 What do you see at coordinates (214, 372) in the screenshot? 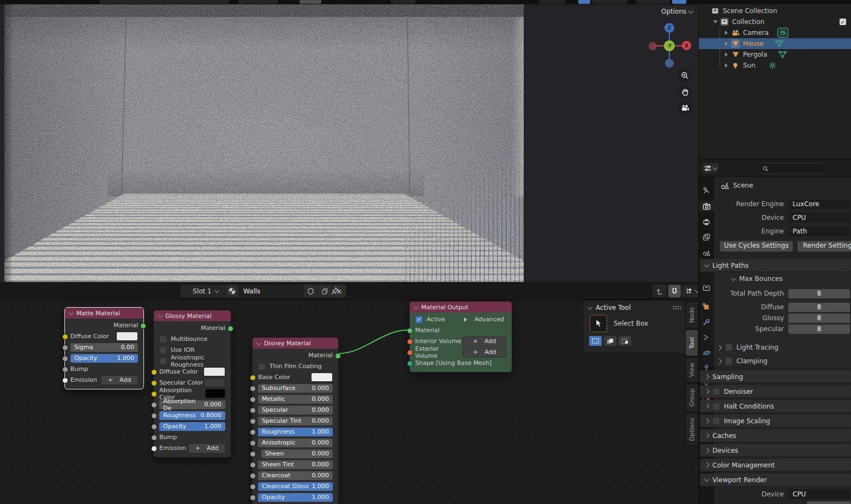
I see `diffuse-color-swatch` at bounding box center [214, 372].